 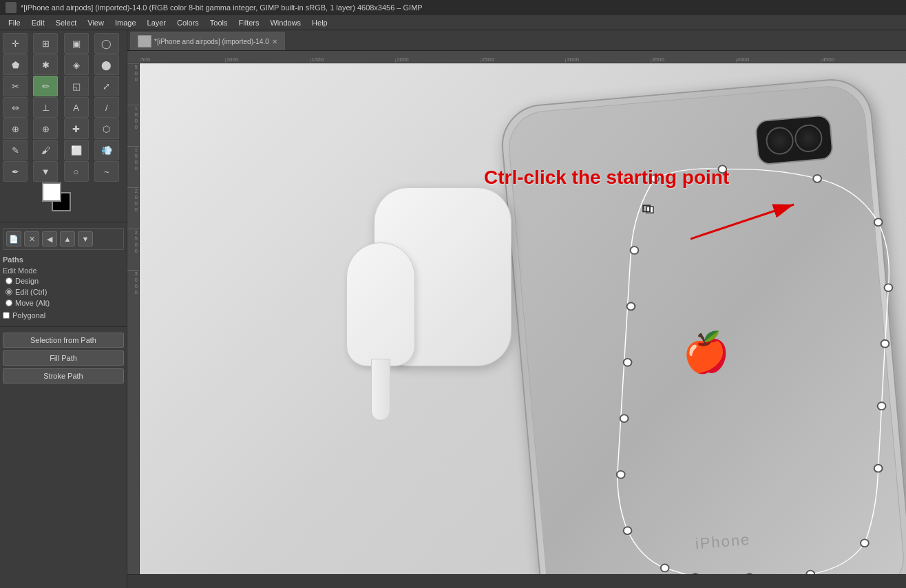 What do you see at coordinates (63, 376) in the screenshot?
I see `stroke-path-button: Stroke Path` at bounding box center [63, 376].